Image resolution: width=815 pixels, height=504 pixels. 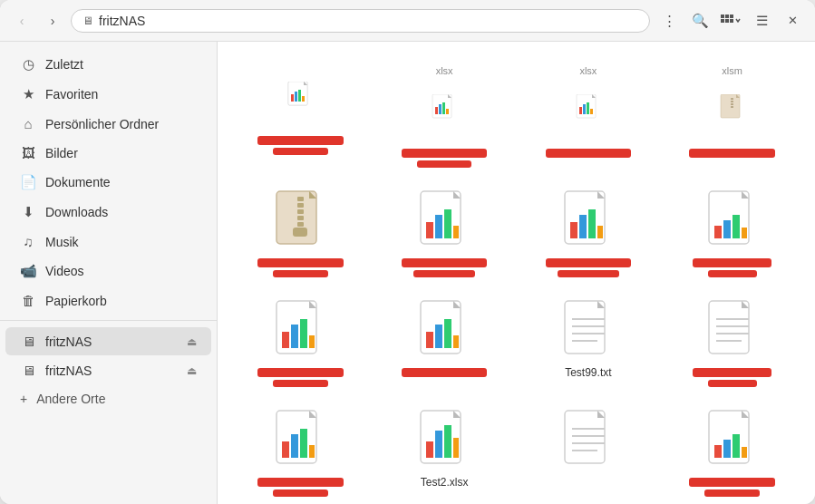 What do you see at coordinates (28, 341) in the screenshot?
I see `nas-icon-1: 🖥` at bounding box center [28, 341].